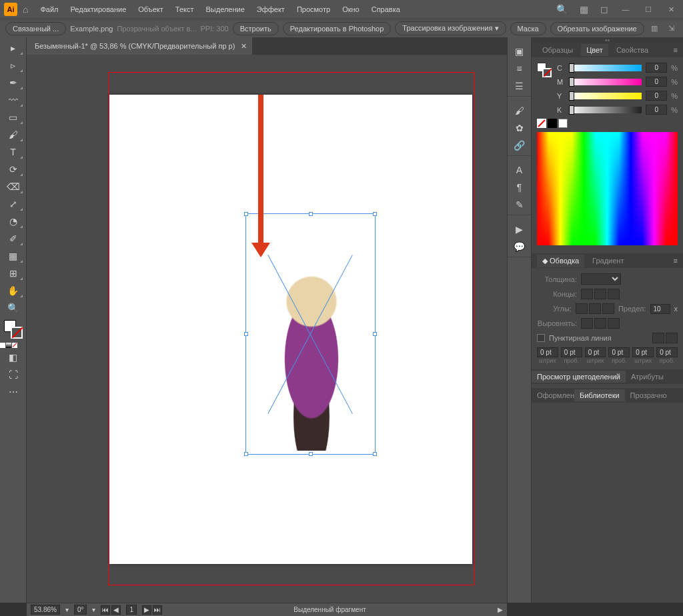 The image size is (683, 616). What do you see at coordinates (520, 128) in the screenshot?
I see `symbols-icon: ✿` at bounding box center [520, 128].